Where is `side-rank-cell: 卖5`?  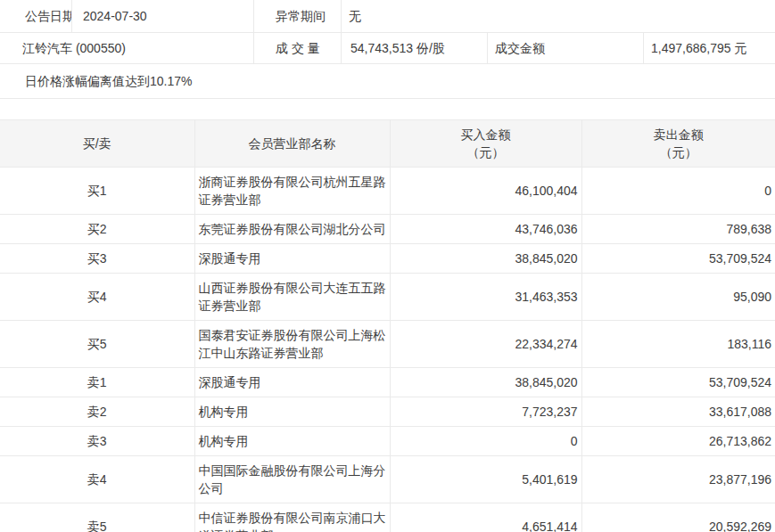
side-rank-cell: 卖5 is located at coordinates (97, 518).